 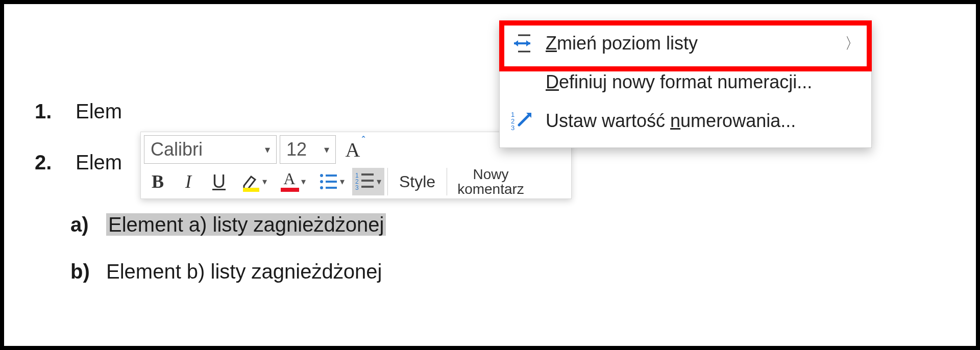 What do you see at coordinates (88, 224) in the screenshot?
I see `list-marker: a)` at bounding box center [88, 224].